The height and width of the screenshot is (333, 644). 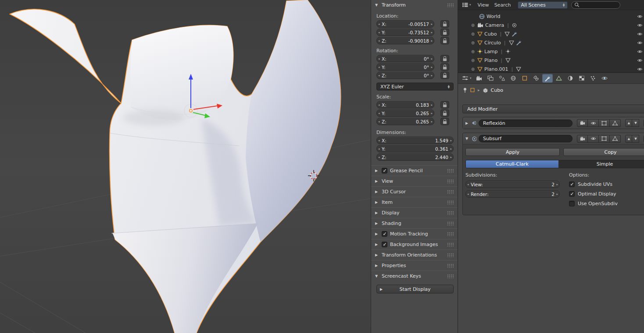 I want to click on outliner-item-cubo: ⊕ Cubo |, so click(x=551, y=34).